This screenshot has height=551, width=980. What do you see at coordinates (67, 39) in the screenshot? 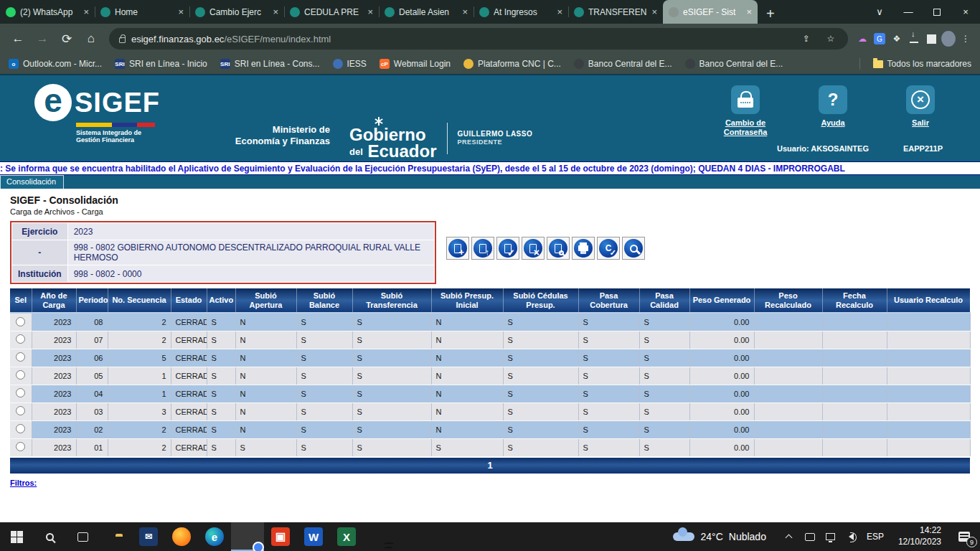
I see `reload-button: ⟳` at bounding box center [67, 39].